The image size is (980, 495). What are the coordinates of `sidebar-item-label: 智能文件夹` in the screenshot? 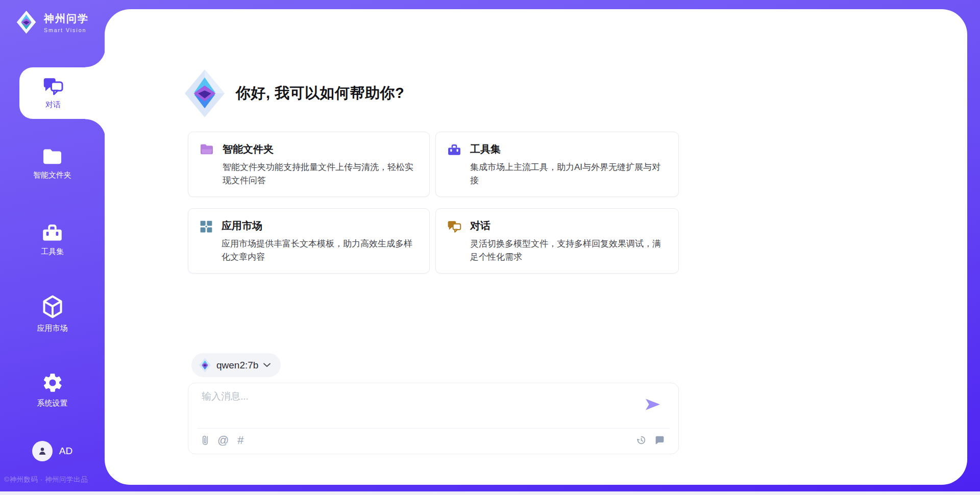 It's located at (52, 176).